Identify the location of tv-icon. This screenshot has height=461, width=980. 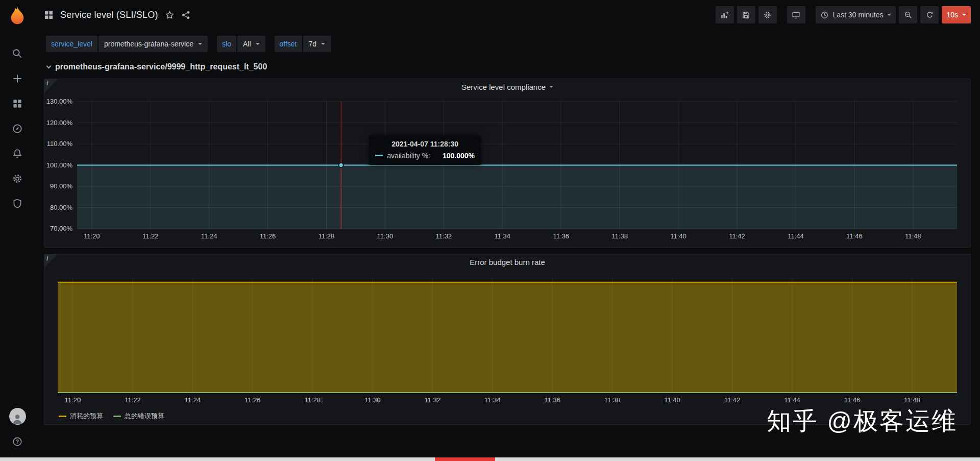
(796, 15).